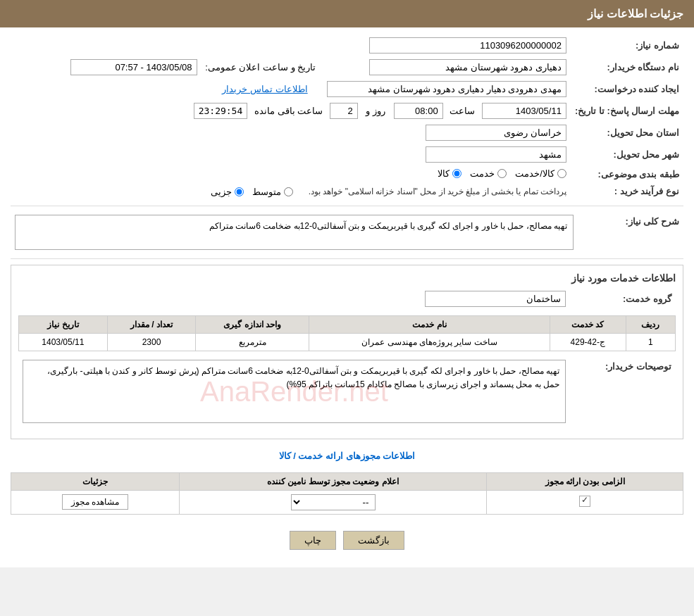  Describe the element at coordinates (585, 501) in the screenshot. I see `permits-required-checkbox` at that location.